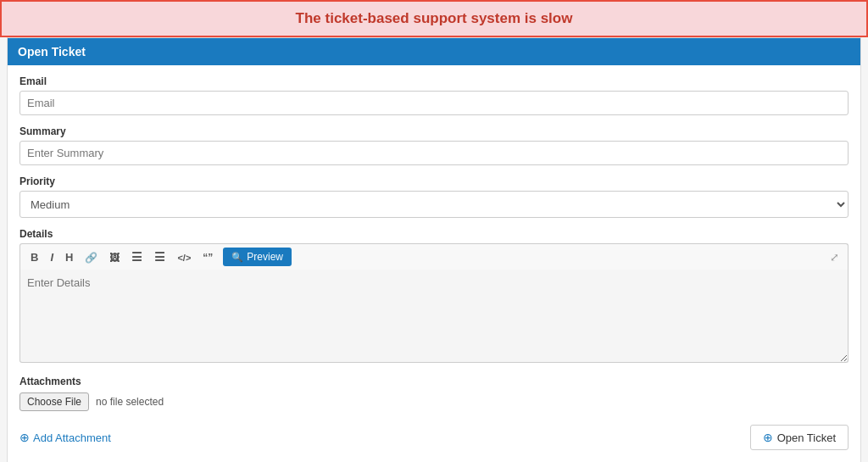 Image resolution: width=868 pixels, height=462 pixels. I want to click on editor-toolbar: B I H 🔗 🖼 ☰ ☰, so click(434, 256).